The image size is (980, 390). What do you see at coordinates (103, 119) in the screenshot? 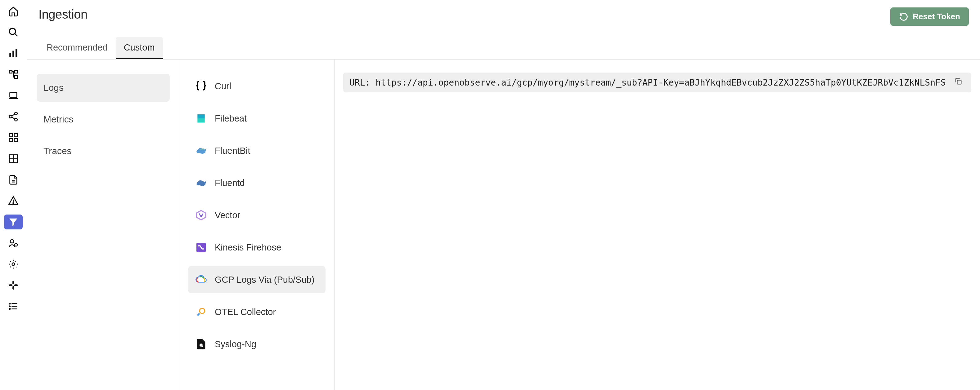
I see `category-metrics: Metrics` at bounding box center [103, 119].